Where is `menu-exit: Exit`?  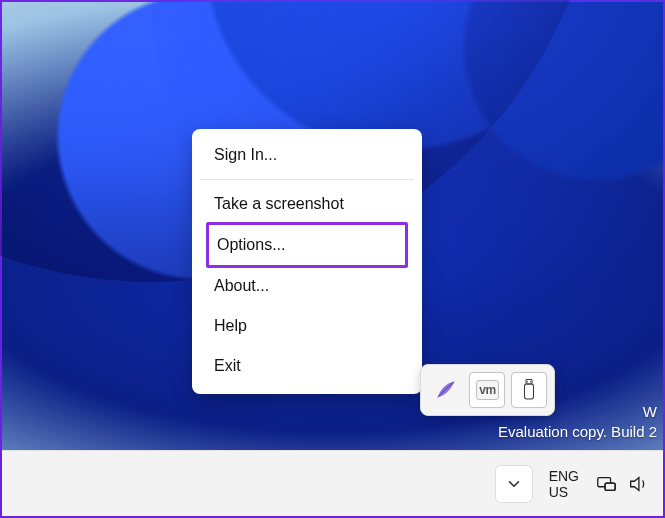
menu-exit: Exit is located at coordinates (307, 366).